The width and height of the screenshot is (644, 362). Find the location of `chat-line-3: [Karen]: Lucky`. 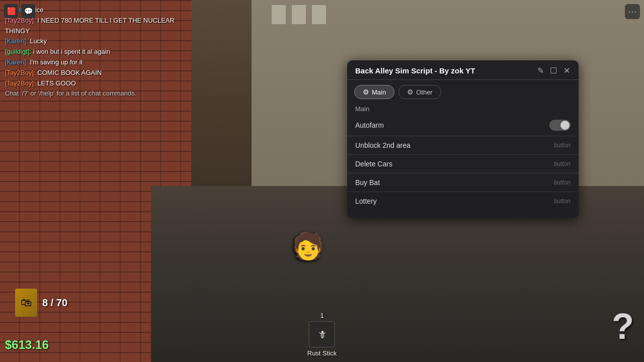

chat-line-3: [Karen]: Lucky is located at coordinates (96, 41).